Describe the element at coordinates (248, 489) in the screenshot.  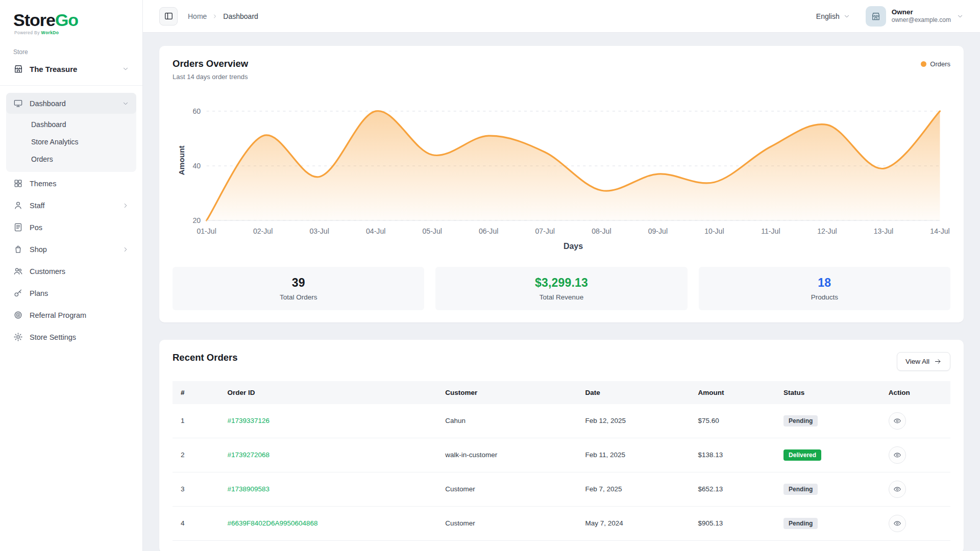
I see `order-id-link: #1738909583` at that location.